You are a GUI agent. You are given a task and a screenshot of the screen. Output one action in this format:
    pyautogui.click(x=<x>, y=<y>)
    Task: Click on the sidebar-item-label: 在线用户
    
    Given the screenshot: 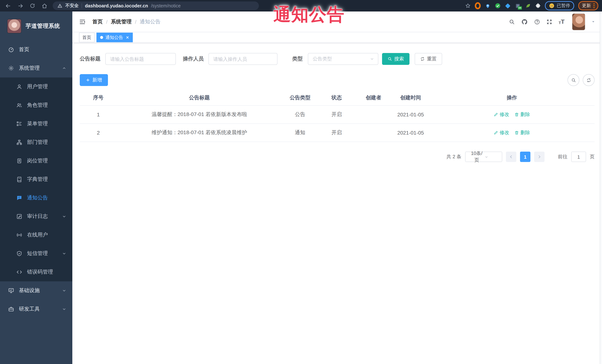 What is the action you would take?
    pyautogui.click(x=38, y=235)
    